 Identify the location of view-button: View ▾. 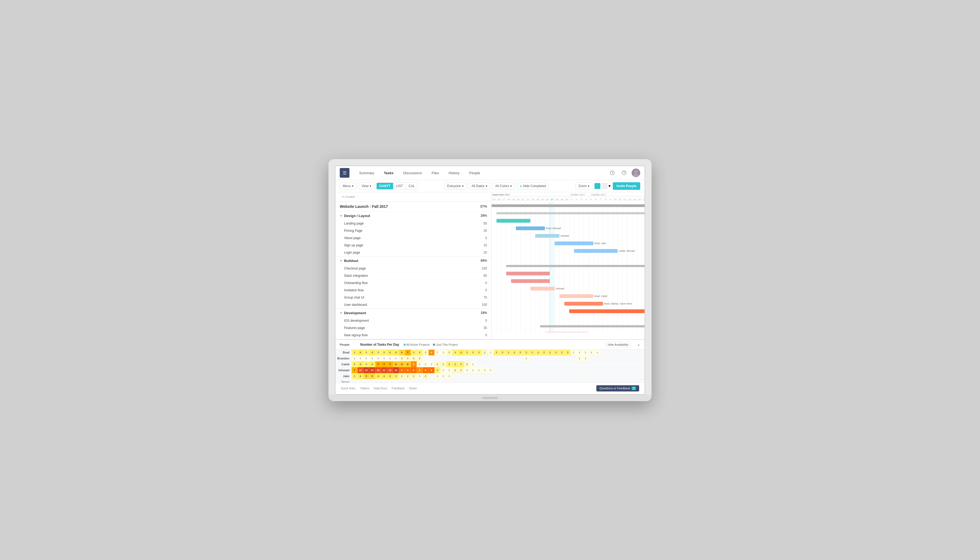
(366, 186).